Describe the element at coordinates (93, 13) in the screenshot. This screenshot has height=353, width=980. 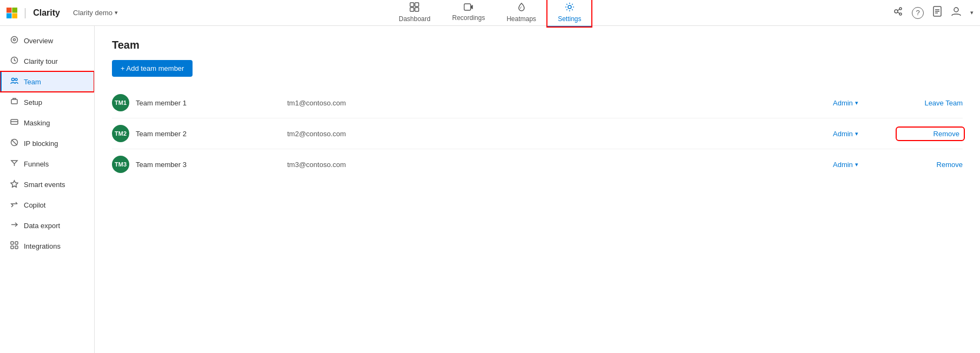
I see `project-name: Clarity demo` at that location.